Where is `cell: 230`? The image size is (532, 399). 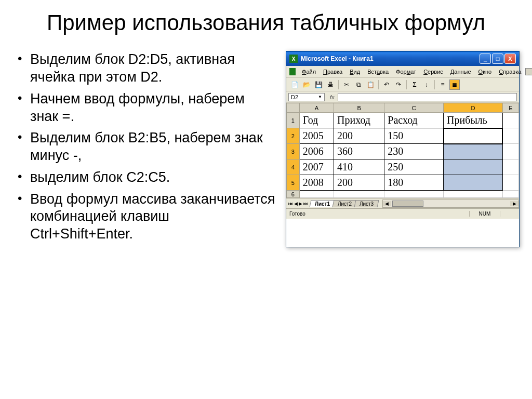 cell: 230 is located at coordinates (414, 152).